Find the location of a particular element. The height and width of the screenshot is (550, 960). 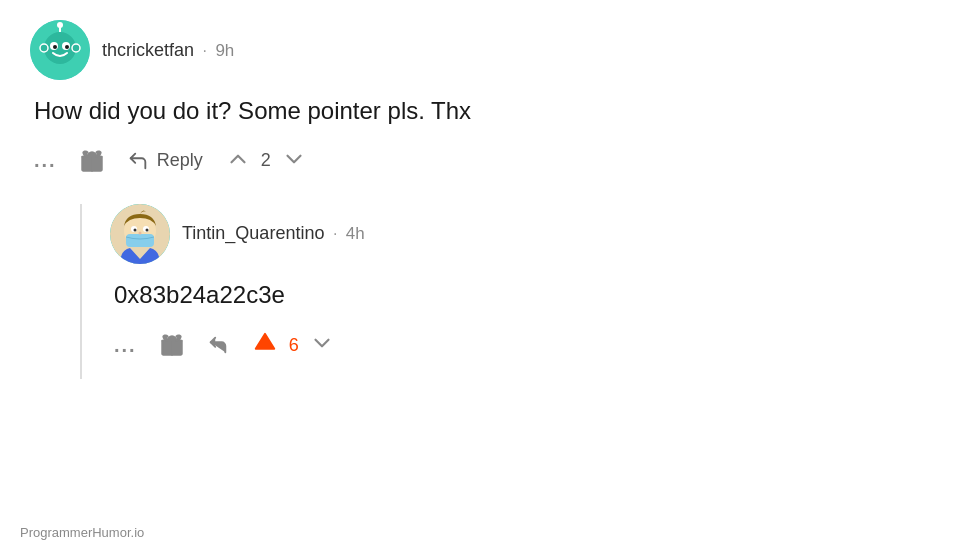

username-2: Tintin_Quarentino is located at coordinates (253, 233).